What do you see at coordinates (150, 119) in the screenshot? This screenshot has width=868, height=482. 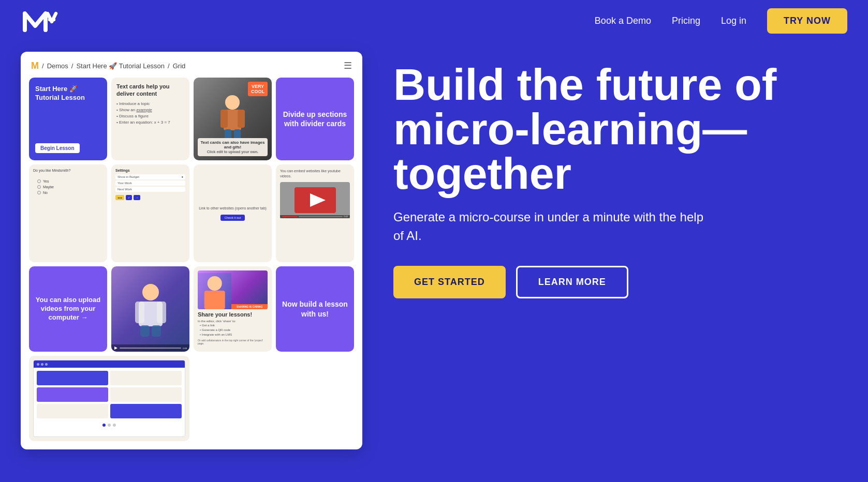 I see `card-text-help: Text cards help you deliver content • In…` at bounding box center [150, 119].